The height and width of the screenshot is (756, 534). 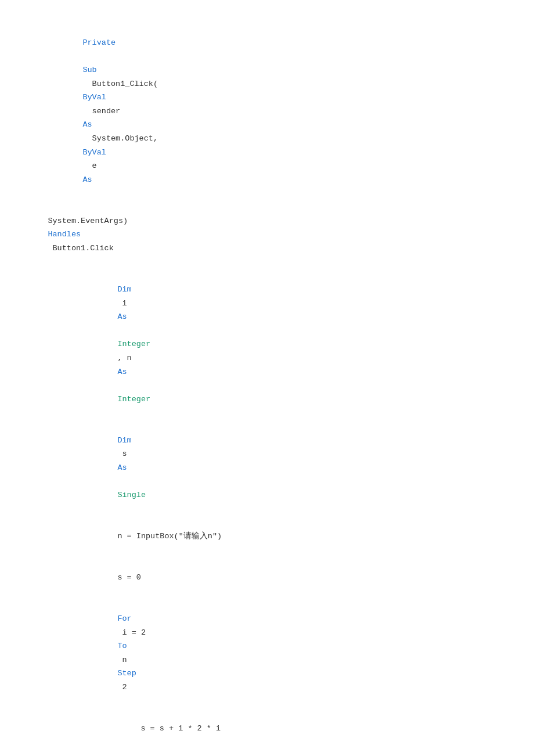 I want to click on code-line: Next, so click(x=270, y=753).